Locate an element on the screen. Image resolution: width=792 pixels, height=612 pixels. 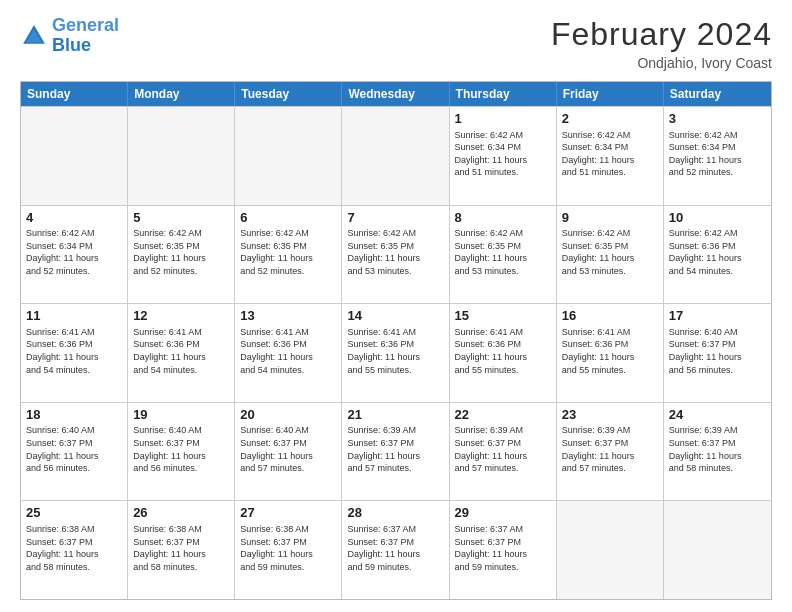
day-number: 13 is located at coordinates (288, 316).